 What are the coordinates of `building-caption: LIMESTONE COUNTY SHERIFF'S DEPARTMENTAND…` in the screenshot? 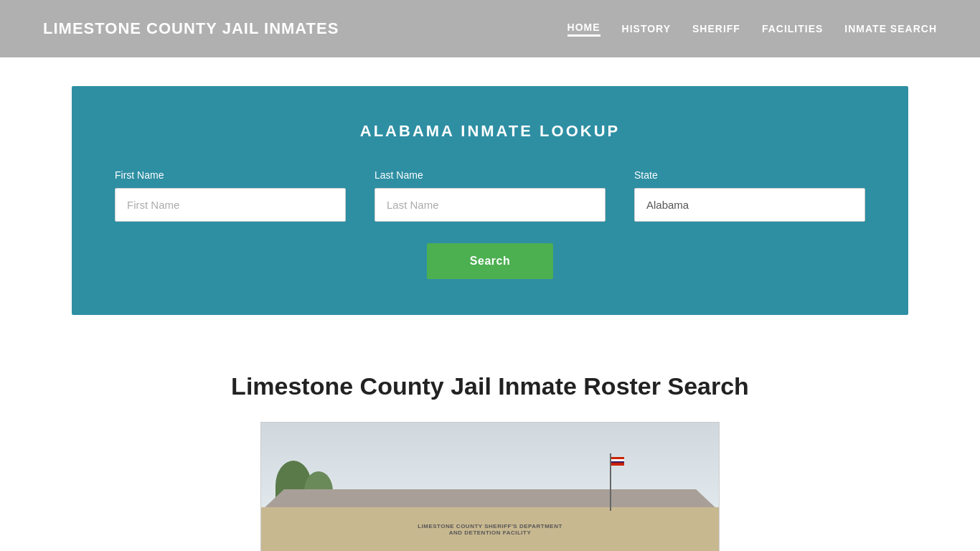 It's located at (490, 529).